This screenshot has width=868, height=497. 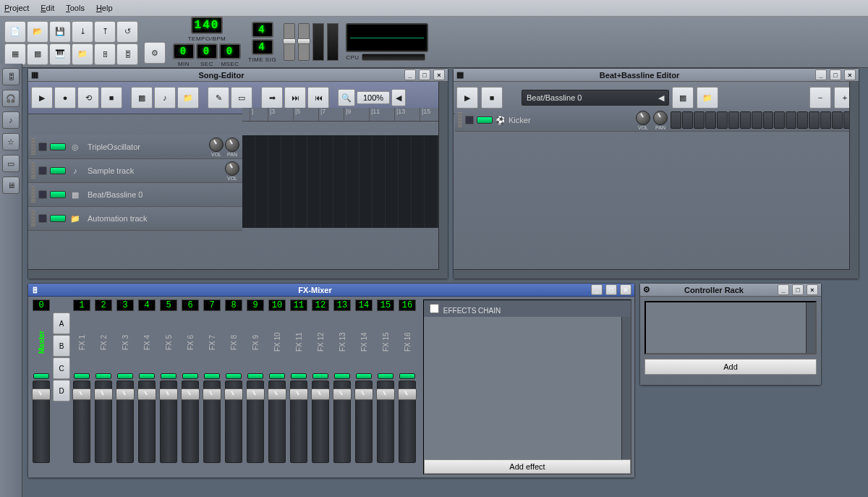 I want to click on favorites-tab-icon: ☆, so click(x=11, y=142).